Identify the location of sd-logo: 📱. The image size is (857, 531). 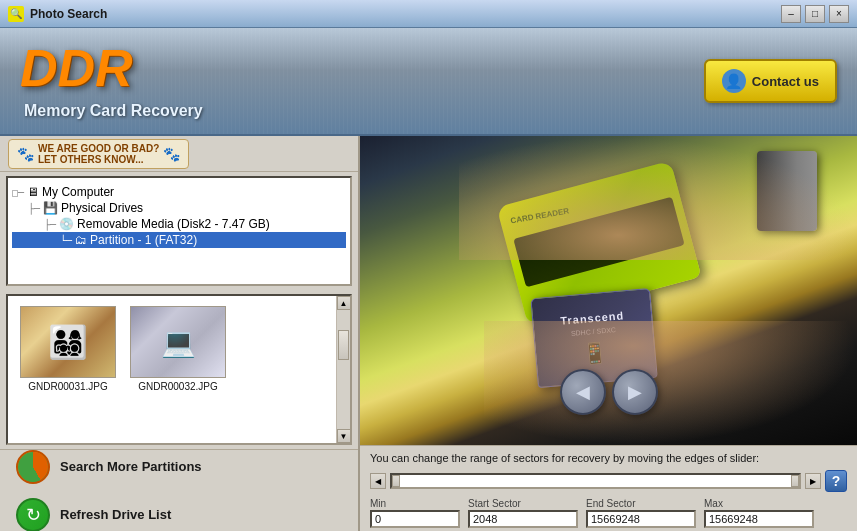
(596, 353).